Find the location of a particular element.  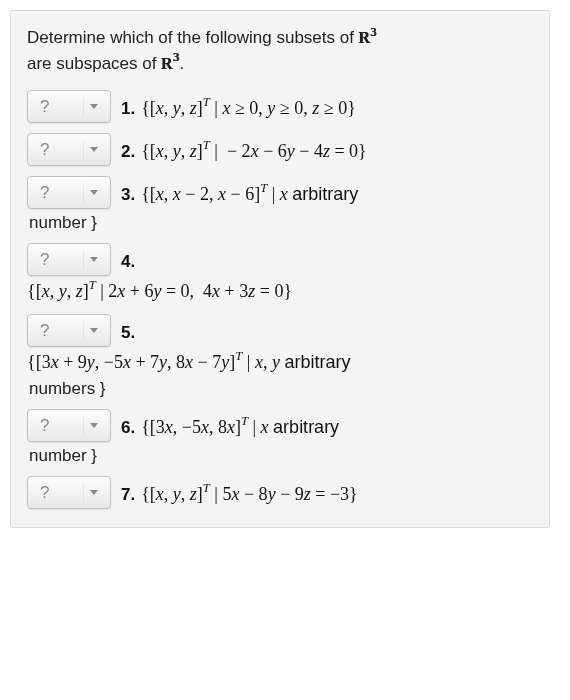

answer-dropdown-4: ? is located at coordinates (69, 260).